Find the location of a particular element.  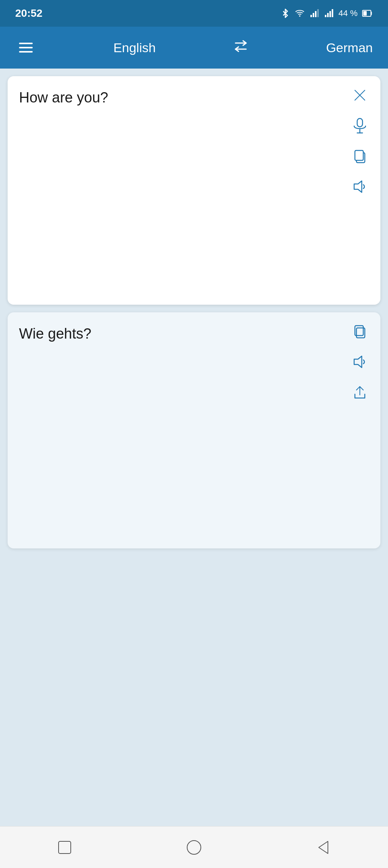

result-text: Wie gehts? is located at coordinates (194, 334).